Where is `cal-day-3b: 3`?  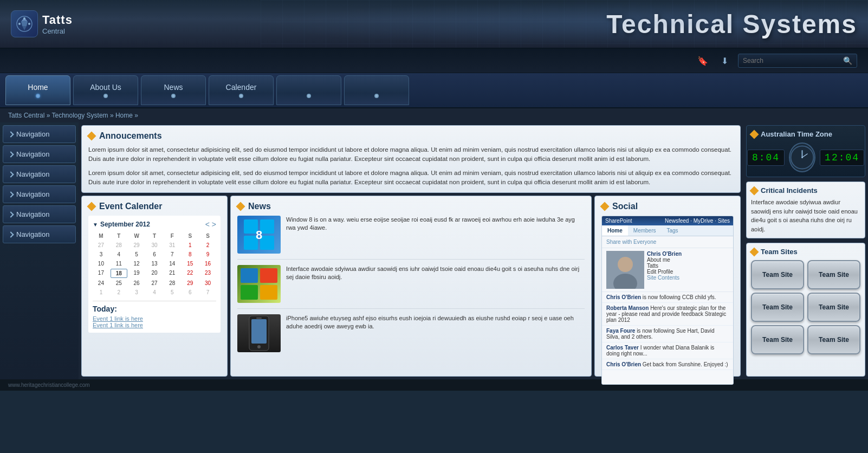
cal-day-3b: 3 is located at coordinates (137, 293).